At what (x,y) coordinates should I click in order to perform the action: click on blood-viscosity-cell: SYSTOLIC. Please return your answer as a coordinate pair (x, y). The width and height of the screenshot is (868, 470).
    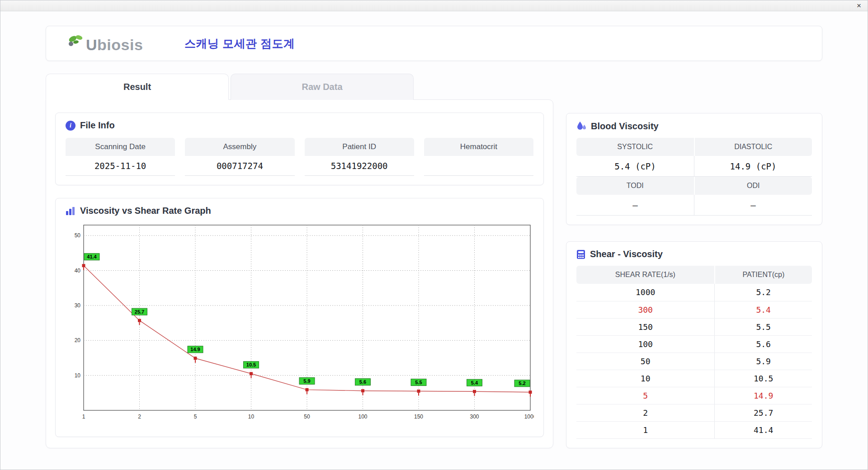
    Looking at the image, I should click on (636, 147).